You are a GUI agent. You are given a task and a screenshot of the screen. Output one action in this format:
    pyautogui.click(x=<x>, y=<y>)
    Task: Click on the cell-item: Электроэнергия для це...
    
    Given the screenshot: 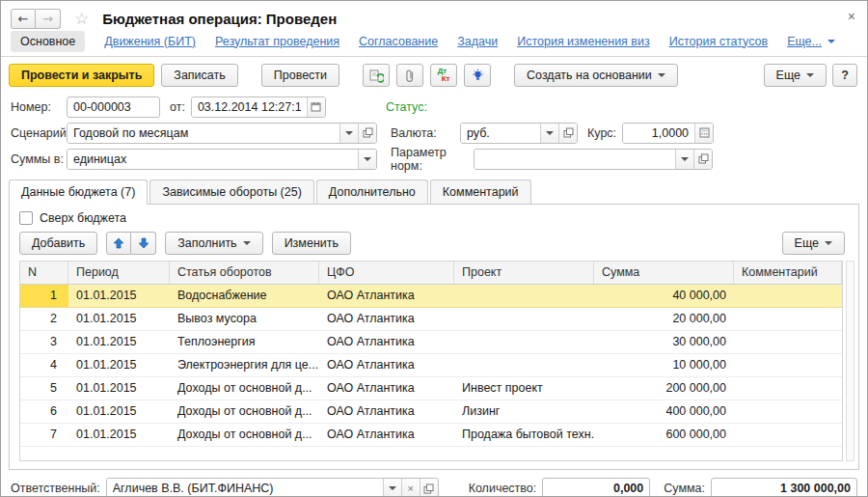 What is the action you would take?
    pyautogui.click(x=245, y=366)
    